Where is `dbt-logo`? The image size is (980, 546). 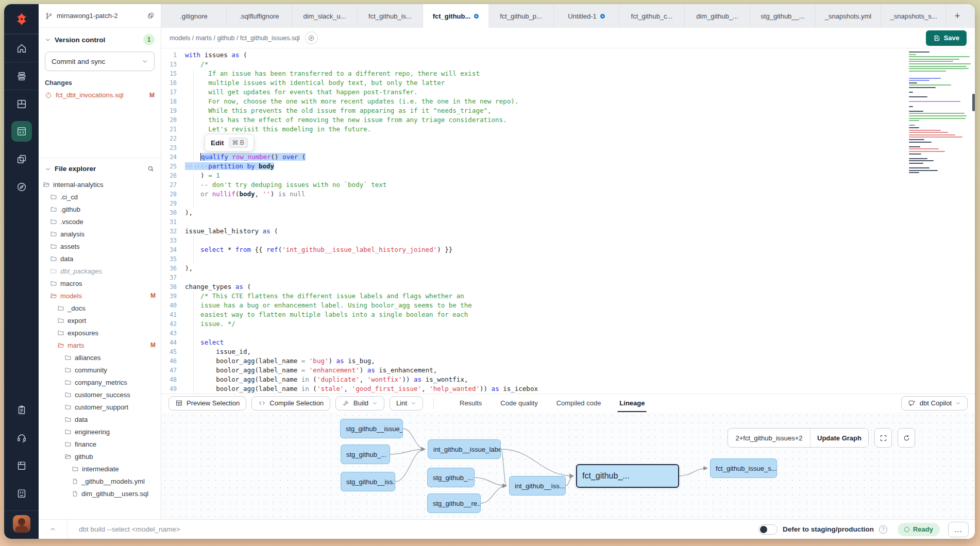
dbt-logo is located at coordinates (22, 19).